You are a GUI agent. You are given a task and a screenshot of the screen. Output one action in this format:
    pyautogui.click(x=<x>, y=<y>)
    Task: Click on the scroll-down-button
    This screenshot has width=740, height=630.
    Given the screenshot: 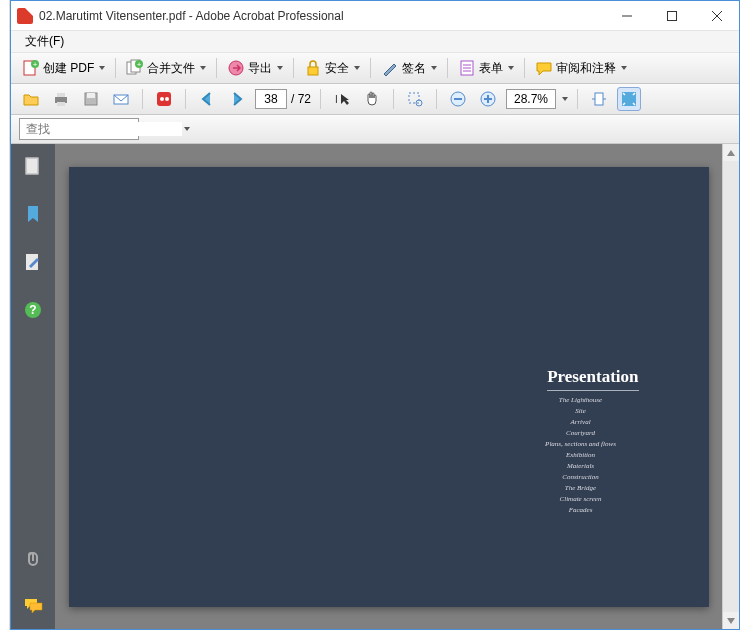 What is the action you would take?
    pyautogui.click(x=731, y=620)
    